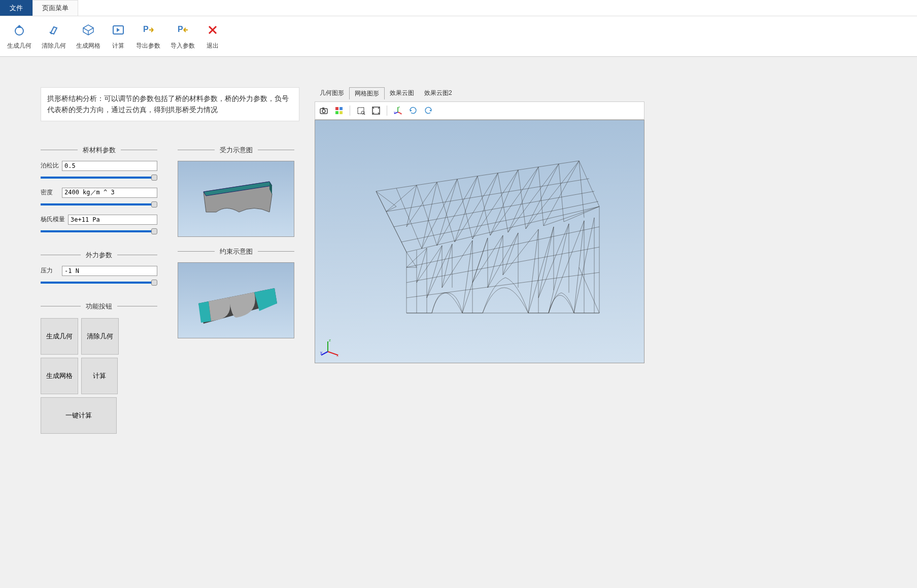  Describe the element at coordinates (99, 306) in the screenshot. I see `section-functions: 功能按钮` at that location.